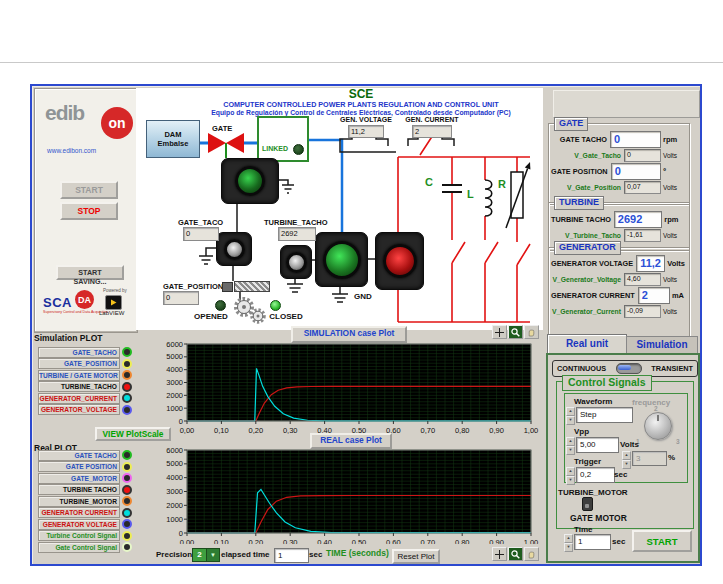 Image resolution: width=723 pixels, height=584 pixels. I want to click on legend-label: TURBINE_MOTOR, so click(79, 502).